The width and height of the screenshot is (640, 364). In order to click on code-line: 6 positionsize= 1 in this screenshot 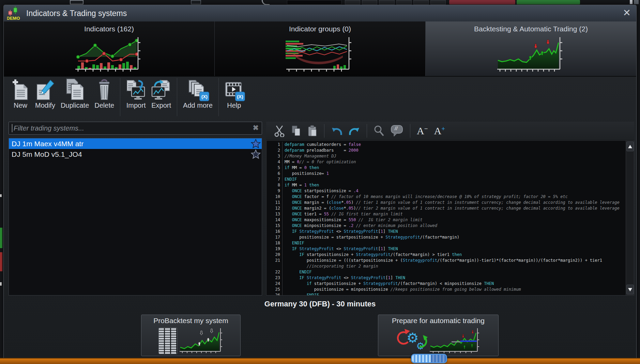, I will do `click(446, 174)`.